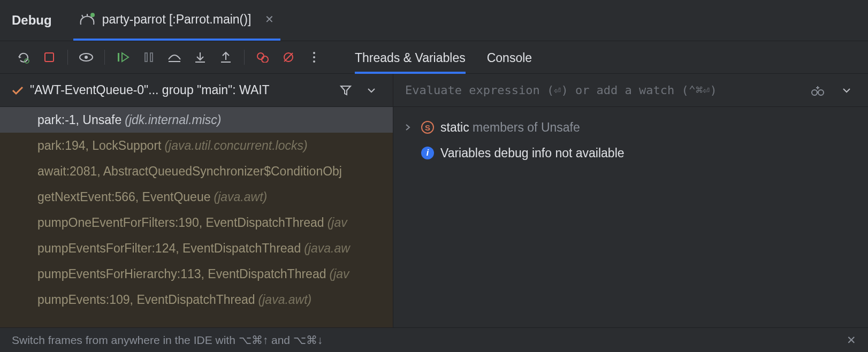 The height and width of the screenshot is (352, 868). Describe the element at coordinates (263, 57) in the screenshot. I see `view-breakpoints-button` at that location.